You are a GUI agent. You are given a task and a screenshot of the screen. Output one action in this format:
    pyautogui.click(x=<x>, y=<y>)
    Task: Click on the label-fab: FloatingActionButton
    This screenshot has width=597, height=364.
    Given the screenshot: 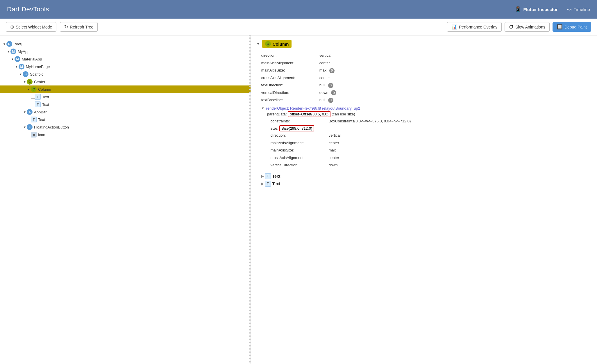 What is the action you would take?
    pyautogui.click(x=51, y=127)
    